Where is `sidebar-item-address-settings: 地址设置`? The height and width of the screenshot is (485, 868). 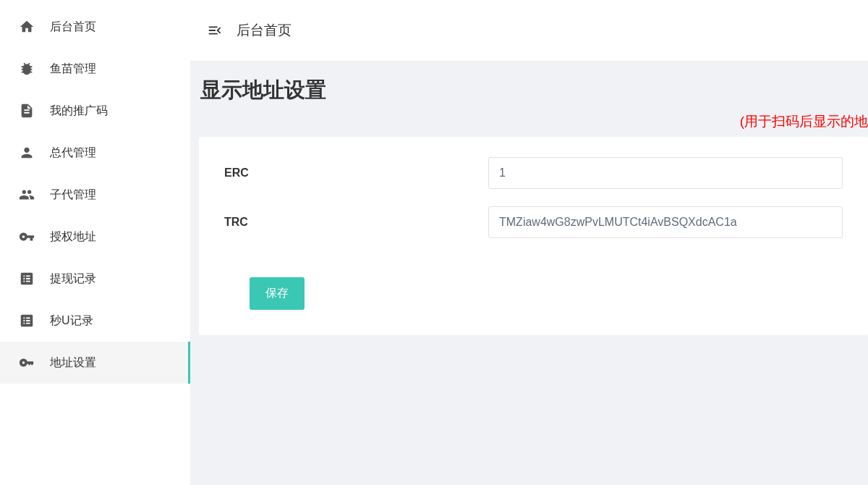 sidebar-item-address-settings: 地址设置 is located at coordinates (95, 363).